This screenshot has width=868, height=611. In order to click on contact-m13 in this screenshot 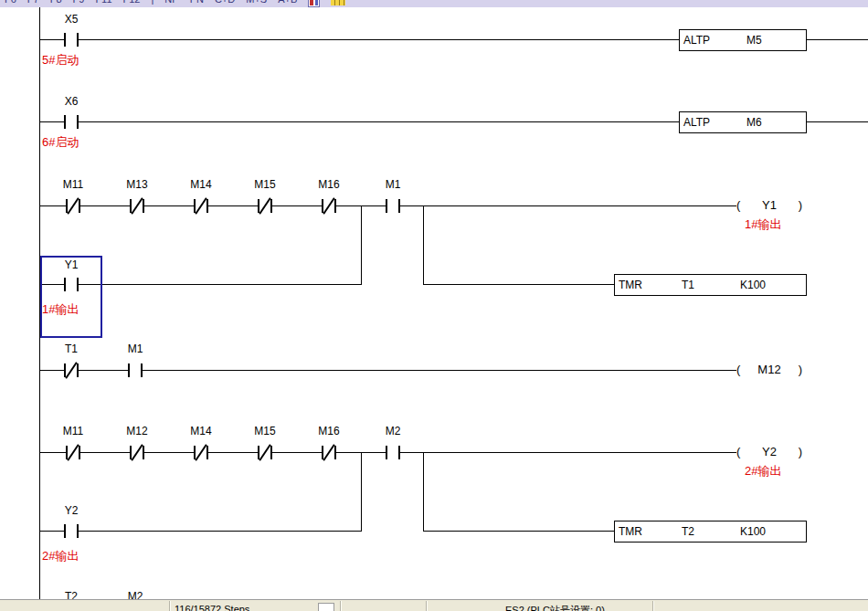, I will do `click(137, 206)`.